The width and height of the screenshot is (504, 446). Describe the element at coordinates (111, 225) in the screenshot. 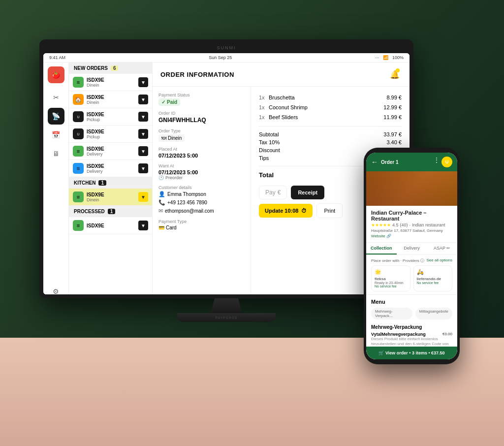

I see `order-info-processed: ISDX9E` at that location.